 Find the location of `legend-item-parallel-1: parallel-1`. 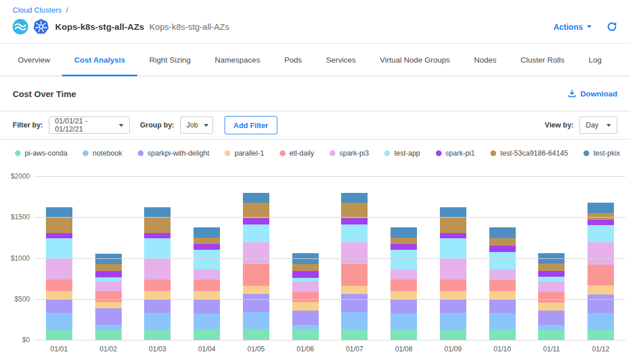

legend-item-parallel-1: parallel-1 is located at coordinates (244, 153).